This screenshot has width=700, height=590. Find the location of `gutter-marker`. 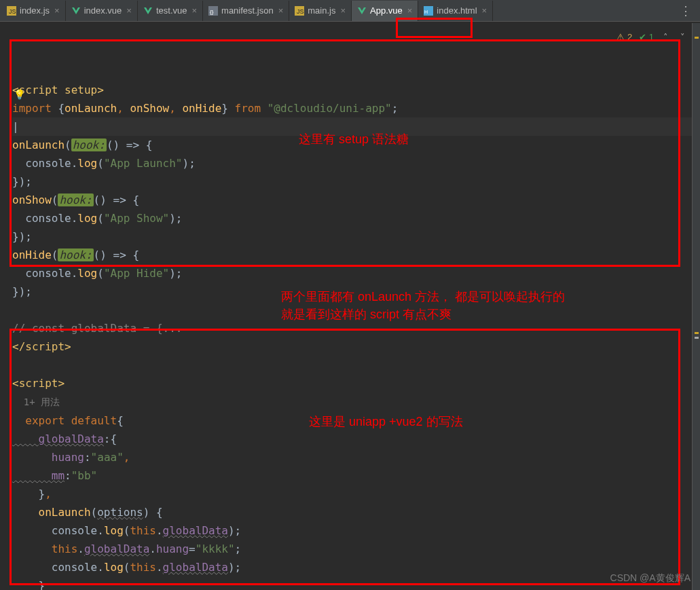

gutter-marker is located at coordinates (697, 338).